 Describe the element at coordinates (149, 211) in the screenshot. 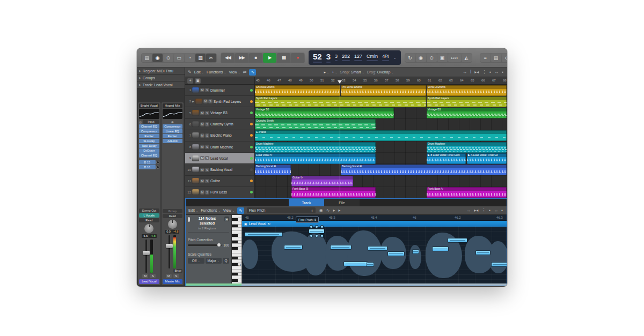

I see `output-slot: Stereo Out` at that location.